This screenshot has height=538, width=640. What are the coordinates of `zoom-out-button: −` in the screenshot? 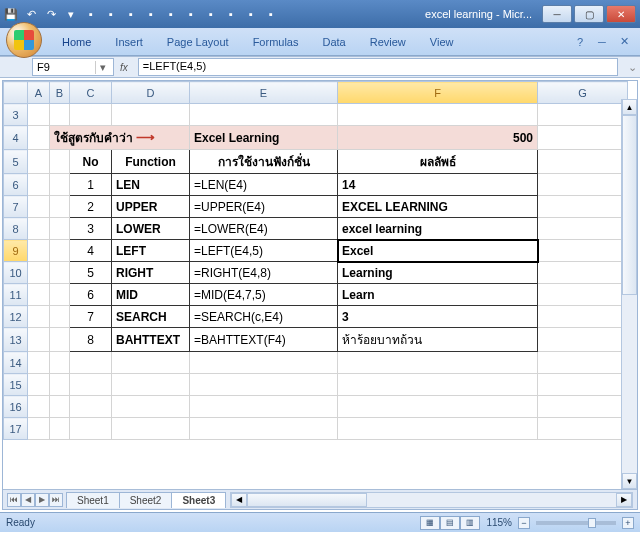 It's located at (524, 523).